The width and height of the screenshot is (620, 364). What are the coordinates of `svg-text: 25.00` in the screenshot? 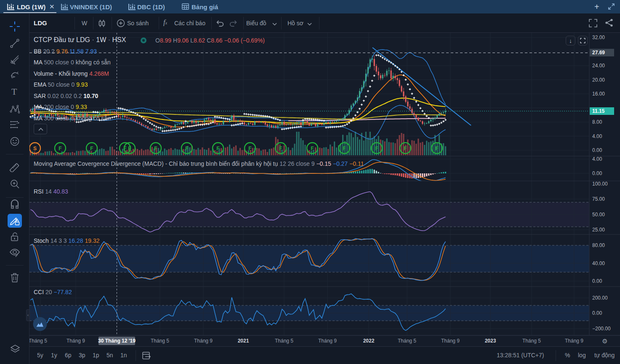 It's located at (599, 230).